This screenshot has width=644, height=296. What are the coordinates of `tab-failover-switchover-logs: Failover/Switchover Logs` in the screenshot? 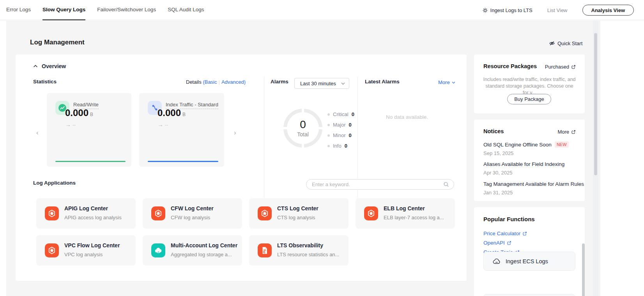 It's located at (126, 10).